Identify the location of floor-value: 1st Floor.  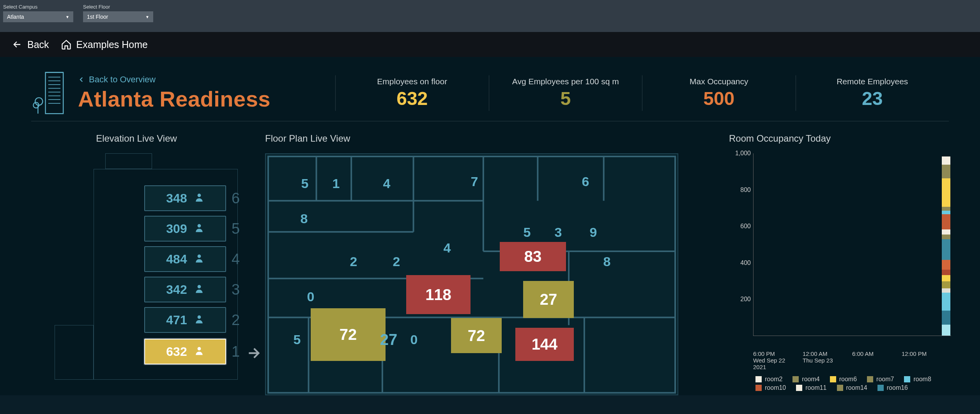
(97, 17).